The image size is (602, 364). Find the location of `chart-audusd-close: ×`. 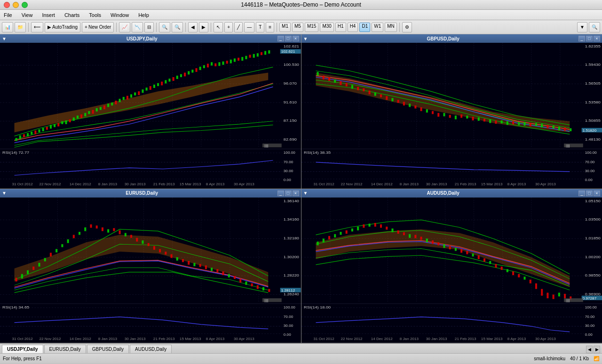

chart-audusd-close: × is located at coordinates (597, 193).